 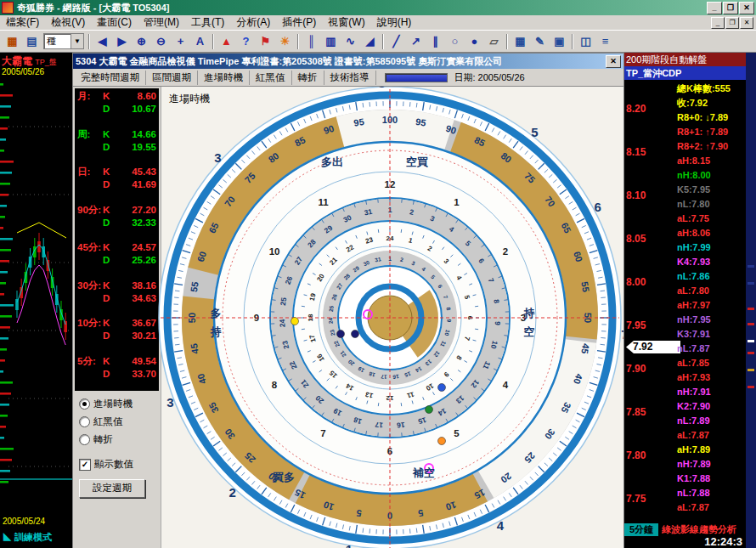 I want to click on tab-轉折: 轉折, so click(x=308, y=78).